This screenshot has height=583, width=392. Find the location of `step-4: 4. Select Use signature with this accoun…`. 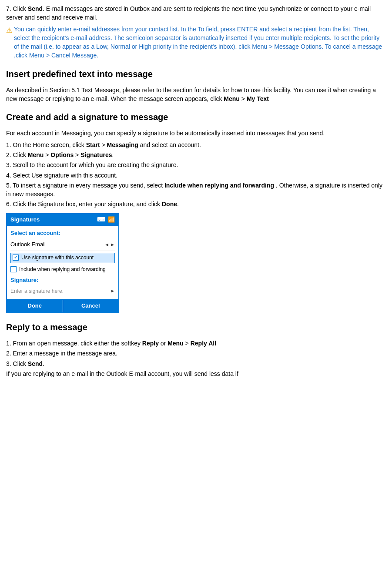

step-4: 4. Select Use signature with this accoun… is located at coordinates (196, 175).